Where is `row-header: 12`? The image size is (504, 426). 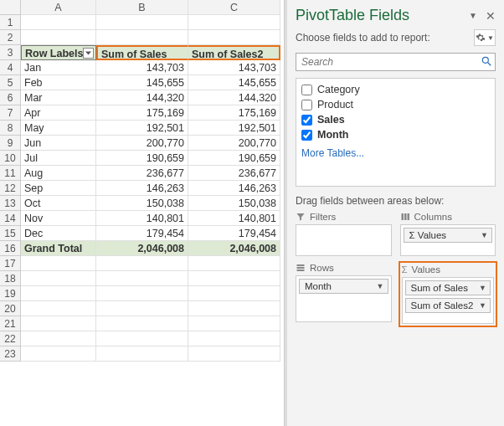
row-header: 12 is located at coordinates (10, 188).